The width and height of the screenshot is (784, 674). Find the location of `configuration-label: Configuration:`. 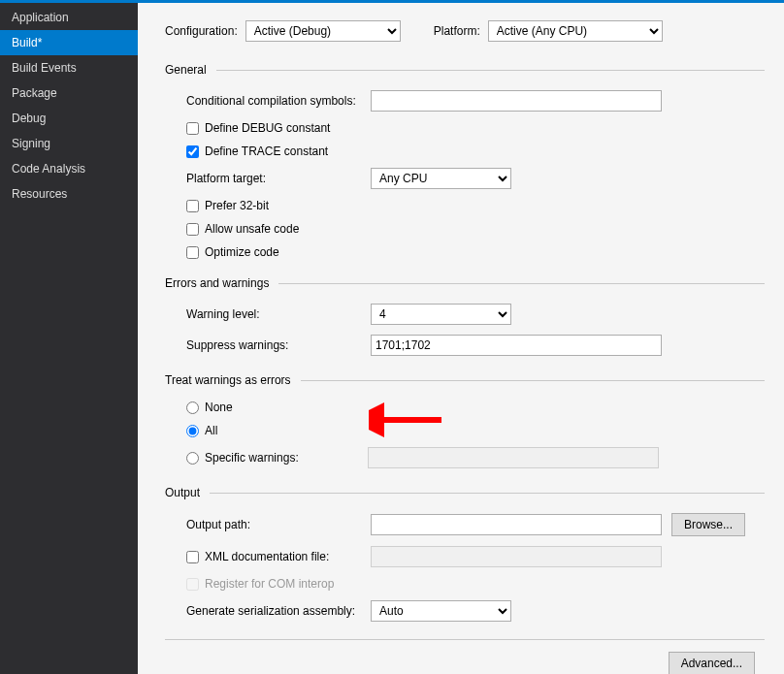

configuration-label: Configuration: is located at coordinates (202, 31).